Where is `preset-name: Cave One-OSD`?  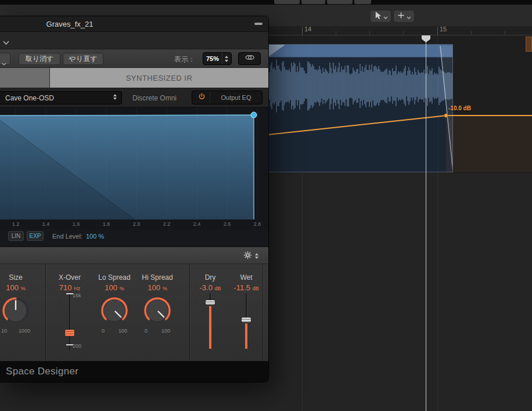
preset-name: Cave One-OSD is located at coordinates (30, 98).